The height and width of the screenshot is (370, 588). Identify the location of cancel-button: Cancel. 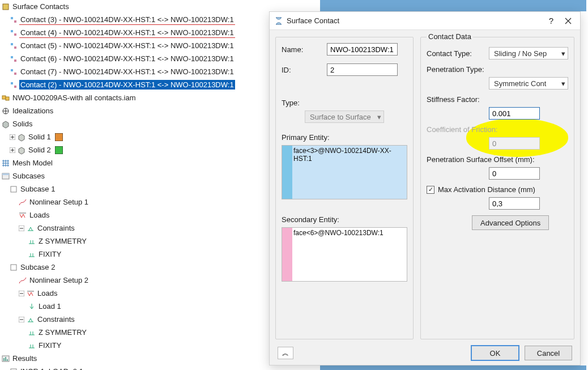
(548, 353).